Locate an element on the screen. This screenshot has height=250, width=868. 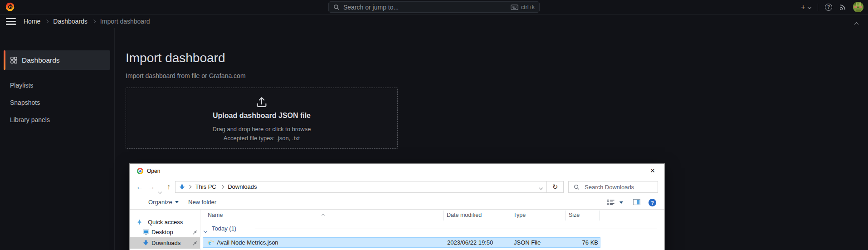
view-mode-button is located at coordinates (615, 202).